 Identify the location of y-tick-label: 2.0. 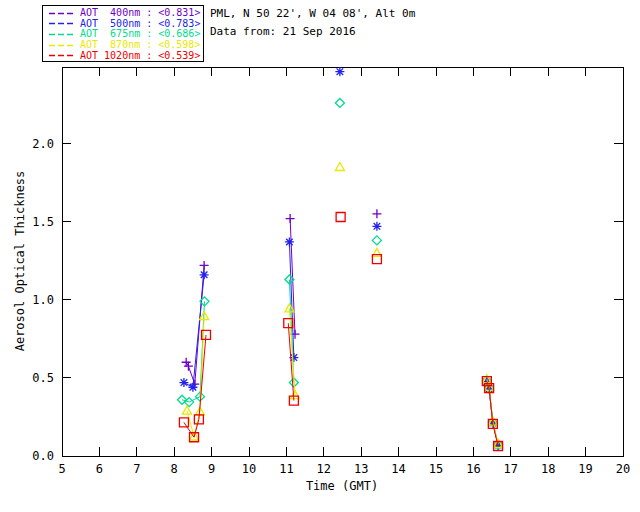
(43, 144).